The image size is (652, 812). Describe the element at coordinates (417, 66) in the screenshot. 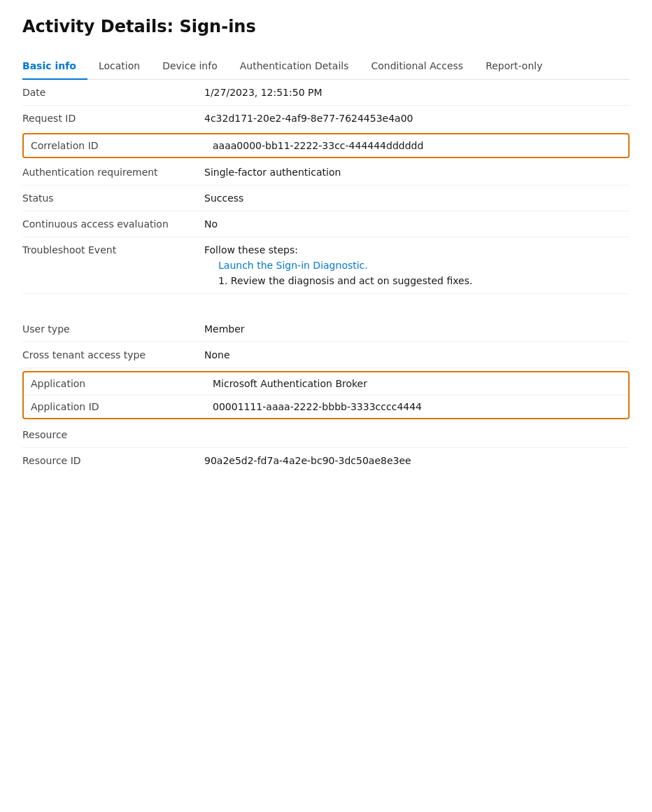

I see `tab-conditional-access: Conditional Access` at that location.